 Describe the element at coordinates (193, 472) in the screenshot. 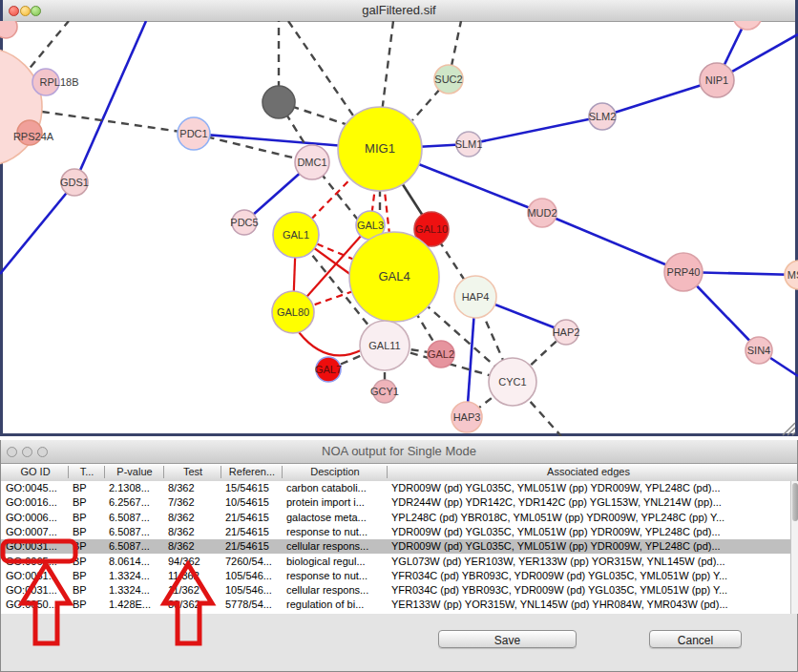

I see `column-header-test: Test` at that location.